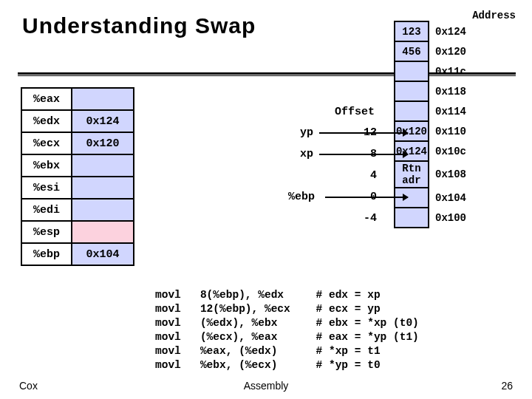  I want to click on assembly-code: movl 8(%ebp), %edx # edx = xp movl 12(%e…, so click(287, 330).